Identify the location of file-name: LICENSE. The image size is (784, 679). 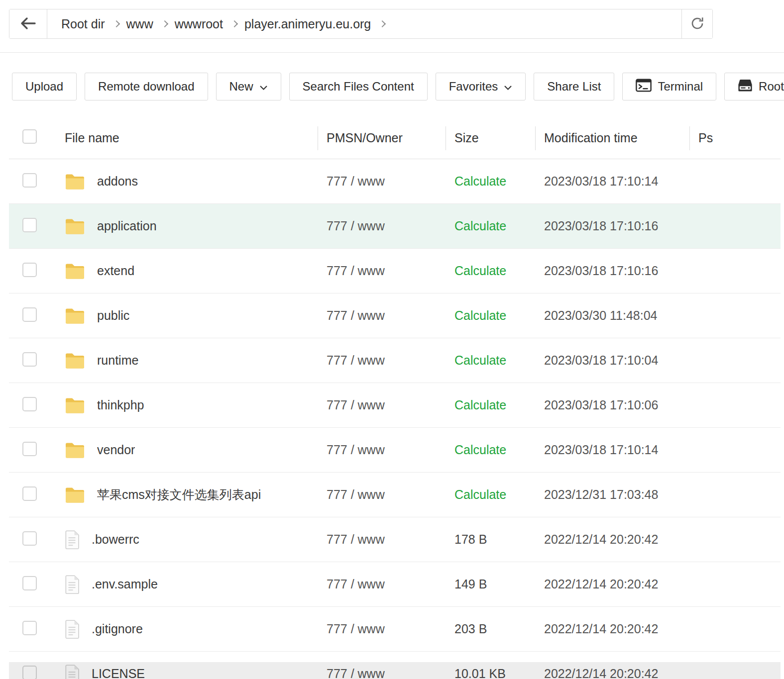
(118, 673).